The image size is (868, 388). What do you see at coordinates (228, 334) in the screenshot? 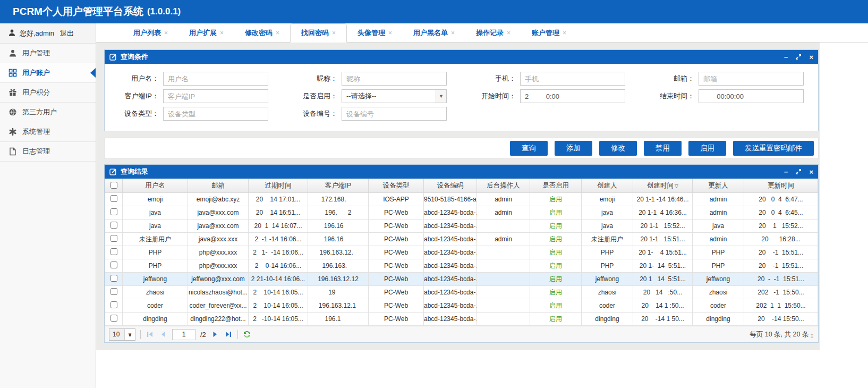
I see `last-page-button` at bounding box center [228, 334].